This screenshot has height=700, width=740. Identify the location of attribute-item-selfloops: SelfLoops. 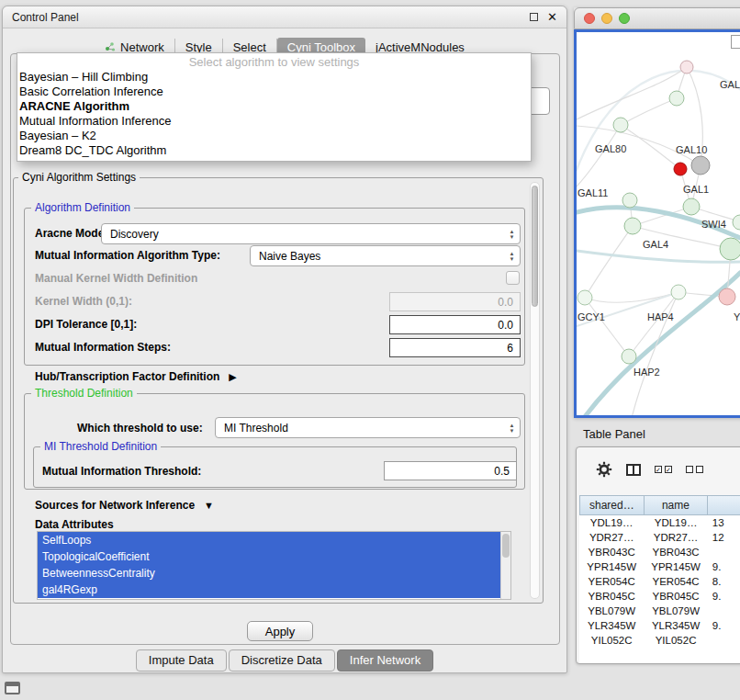
(269, 540).